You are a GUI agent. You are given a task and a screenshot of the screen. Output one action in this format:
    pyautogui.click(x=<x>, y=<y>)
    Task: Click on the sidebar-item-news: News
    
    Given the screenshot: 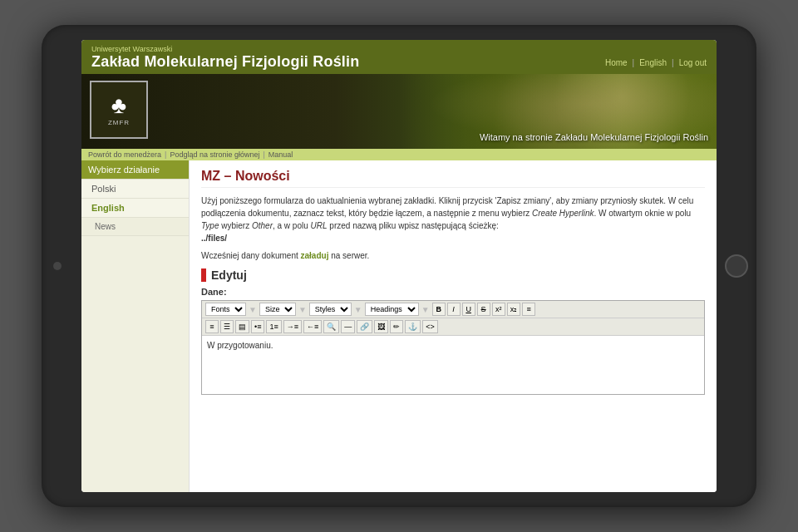 What is the action you would take?
    pyautogui.click(x=135, y=227)
    